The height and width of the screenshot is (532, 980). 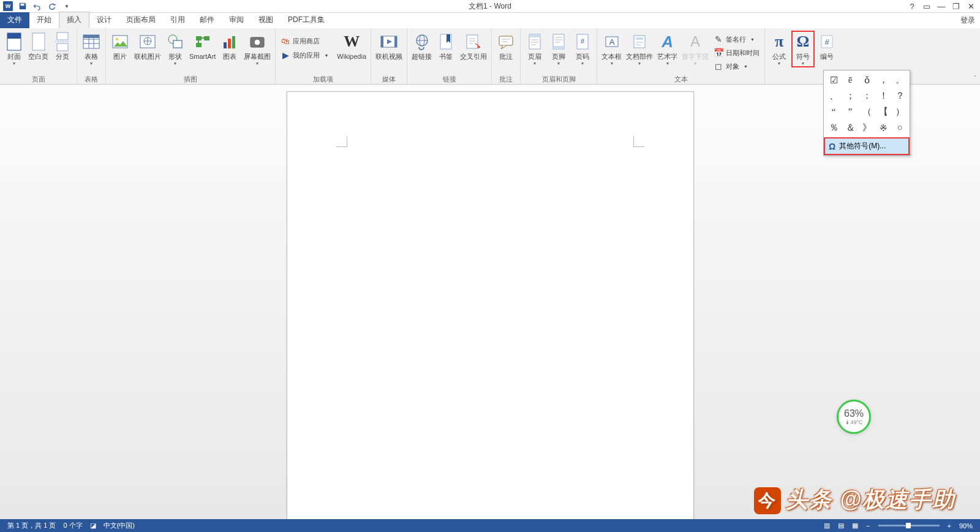 What do you see at coordinates (91, 42) in the screenshot?
I see `table-icon` at bounding box center [91, 42].